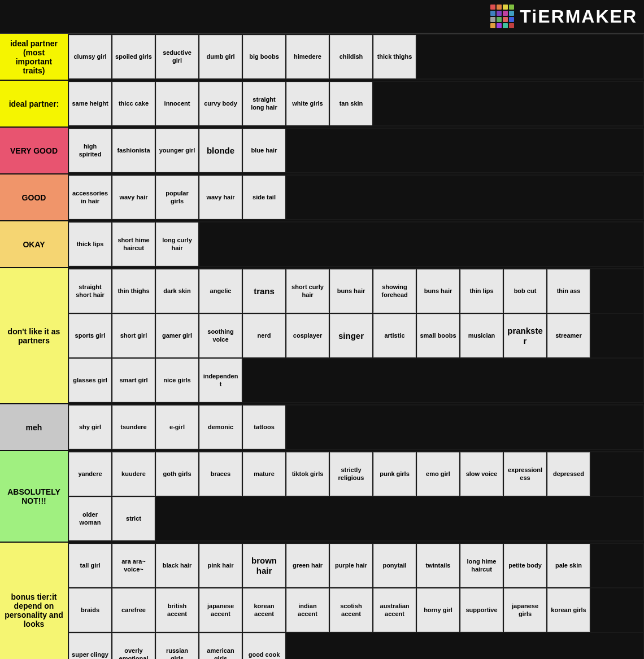 This screenshot has width=644, height=659. Describe the element at coordinates (177, 646) in the screenshot. I see `tier-item: russian girls` at that location.